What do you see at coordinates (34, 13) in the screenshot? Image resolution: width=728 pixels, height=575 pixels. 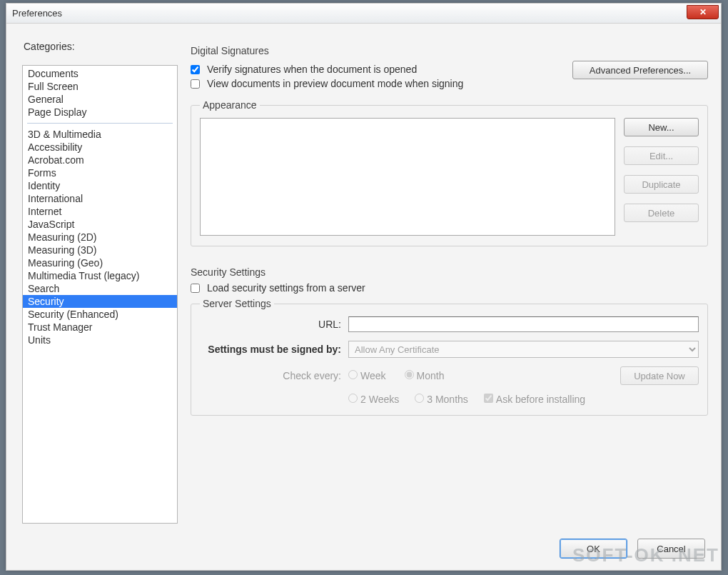 I see `window-title: Preferences` at bounding box center [34, 13].